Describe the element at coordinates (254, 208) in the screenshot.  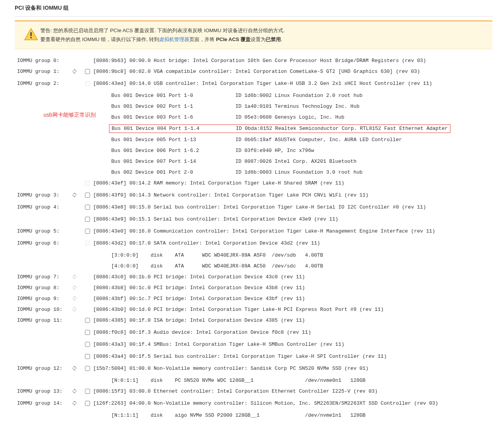
I see `iommu-row: IOMMU group 4:[8086:43e8] 00:15.0 Serial…` at that location.